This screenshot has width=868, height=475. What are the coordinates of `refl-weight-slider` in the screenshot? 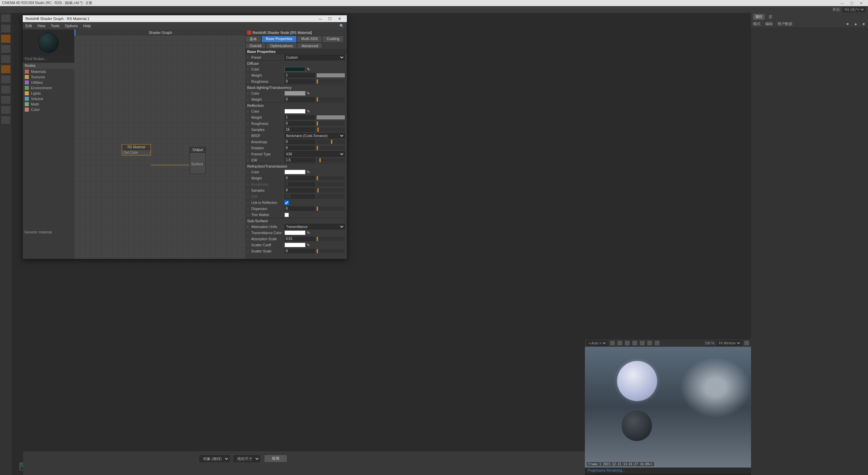 It's located at (331, 117).